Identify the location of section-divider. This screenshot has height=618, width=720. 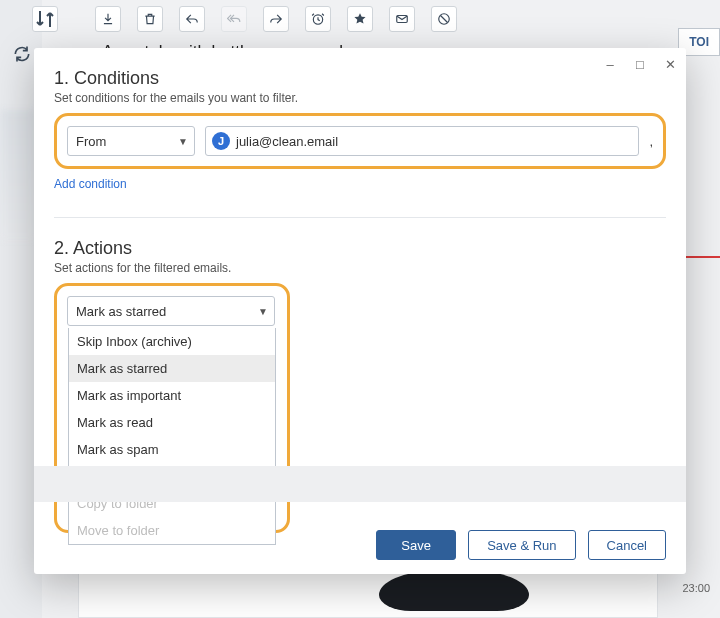
(360, 218).